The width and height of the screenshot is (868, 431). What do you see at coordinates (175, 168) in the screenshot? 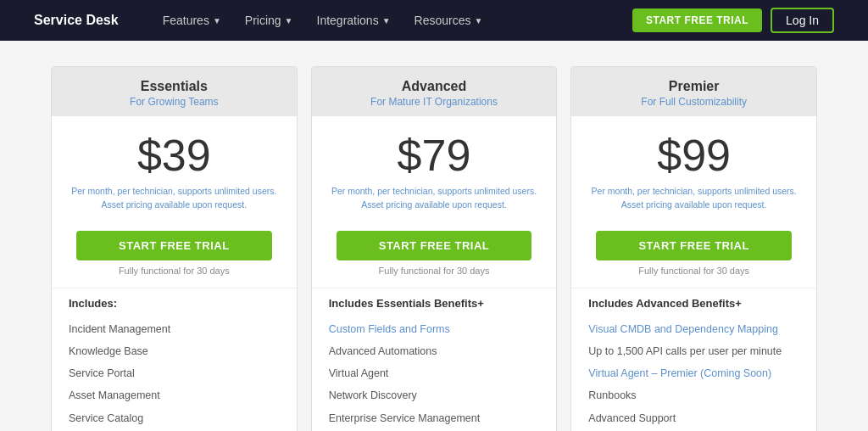
I see `plan-price-section: $39 Per month, per technician, supports …` at bounding box center [175, 168].